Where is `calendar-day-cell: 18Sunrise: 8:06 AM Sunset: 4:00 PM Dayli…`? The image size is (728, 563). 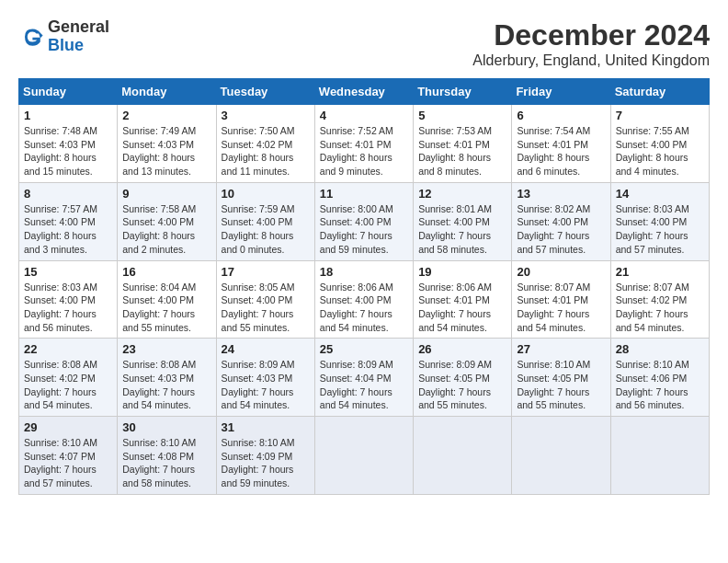
calendar-day-cell: 18Sunrise: 8:06 AM Sunset: 4:00 PM Dayli… is located at coordinates (364, 300).